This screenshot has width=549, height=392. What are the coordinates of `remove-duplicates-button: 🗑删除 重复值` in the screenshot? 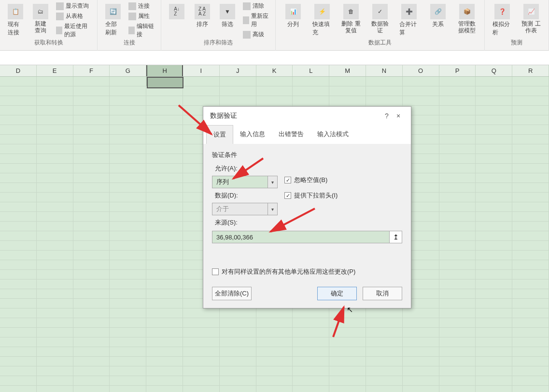 It's located at (351, 19).